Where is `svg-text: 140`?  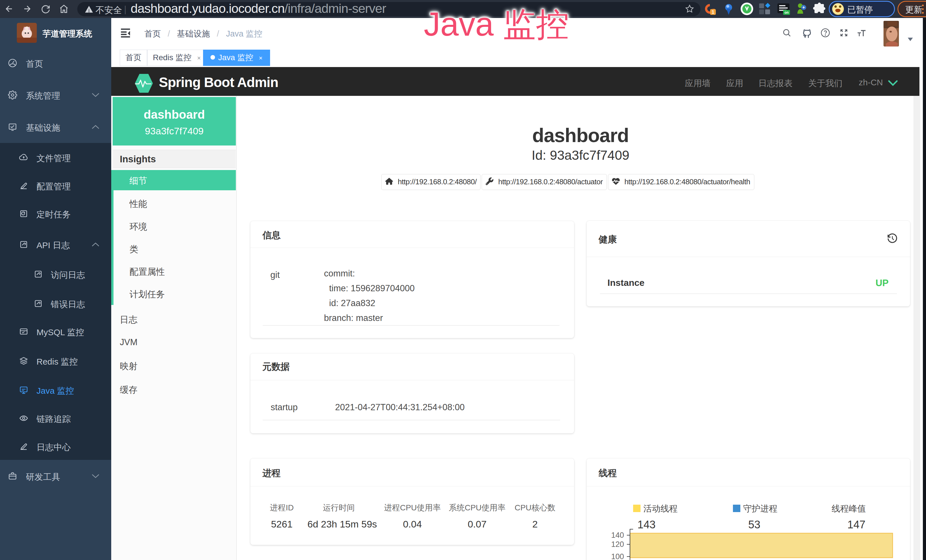 svg-text: 140 is located at coordinates (617, 535).